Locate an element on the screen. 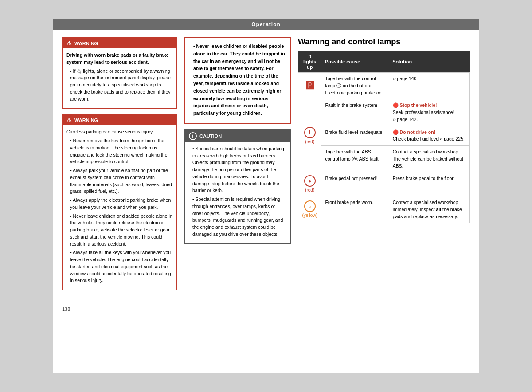 This screenshot has height=392, width=532. table-row: ○ (yellow) Front brake pads worn. Contac… is located at coordinates (384, 210).